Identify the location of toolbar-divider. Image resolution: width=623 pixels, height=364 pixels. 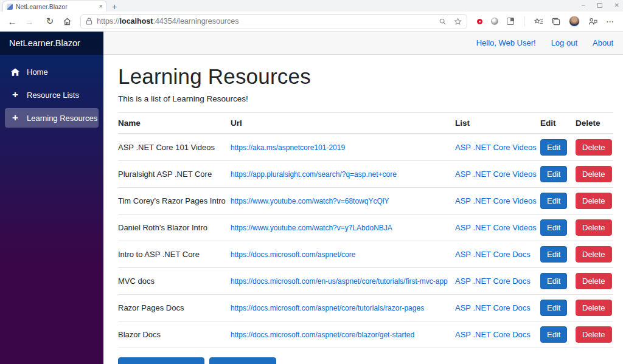
(524, 21).